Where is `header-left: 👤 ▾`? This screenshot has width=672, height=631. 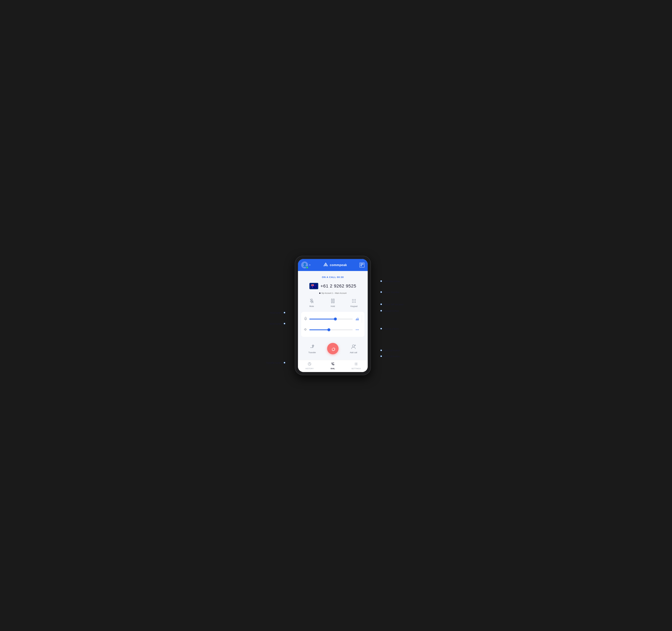
header-left: 👤 ▾ is located at coordinates (306, 265).